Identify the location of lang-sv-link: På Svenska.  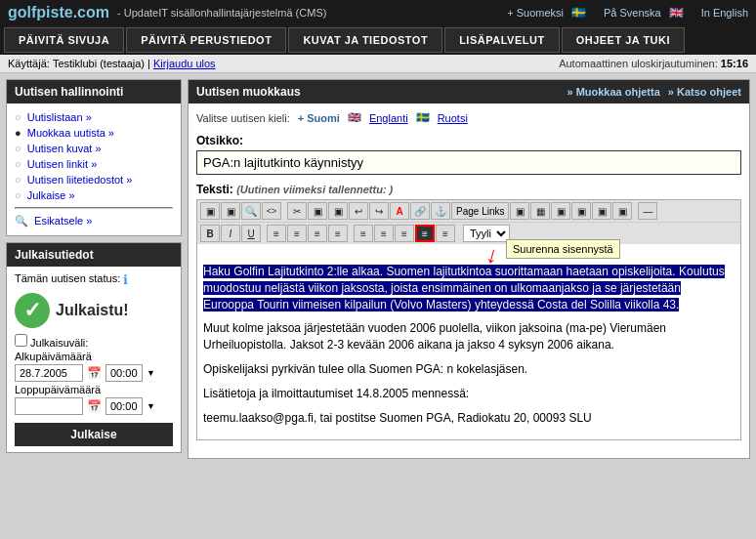
(633, 13).